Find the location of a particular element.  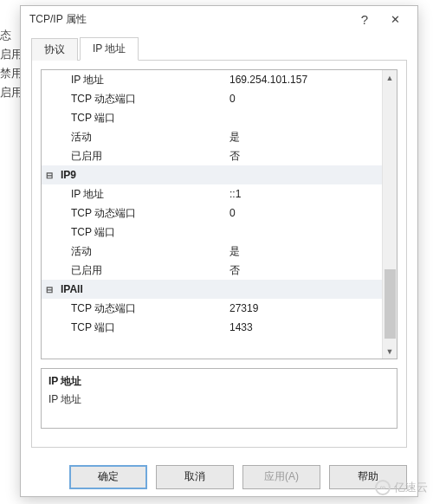

property-row: TCP 端口1433 is located at coordinates (211, 327).